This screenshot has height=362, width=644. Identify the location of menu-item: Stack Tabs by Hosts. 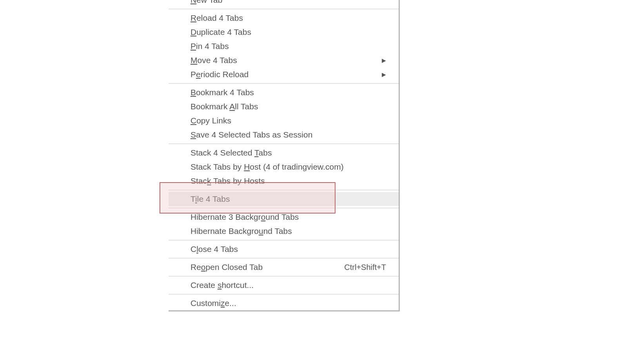
(284, 181).